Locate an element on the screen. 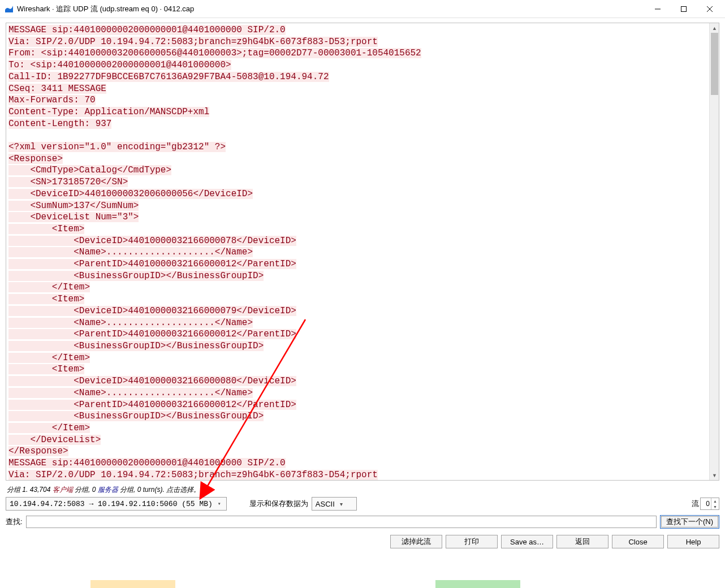  stream-spinbox: ▲ ▼ is located at coordinates (710, 504).